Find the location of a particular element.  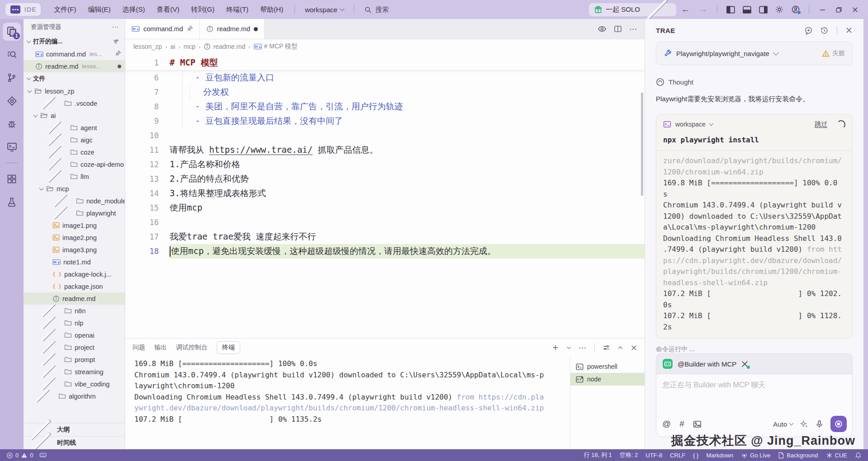

panel-tab: 调试控制台 is located at coordinates (192, 348).